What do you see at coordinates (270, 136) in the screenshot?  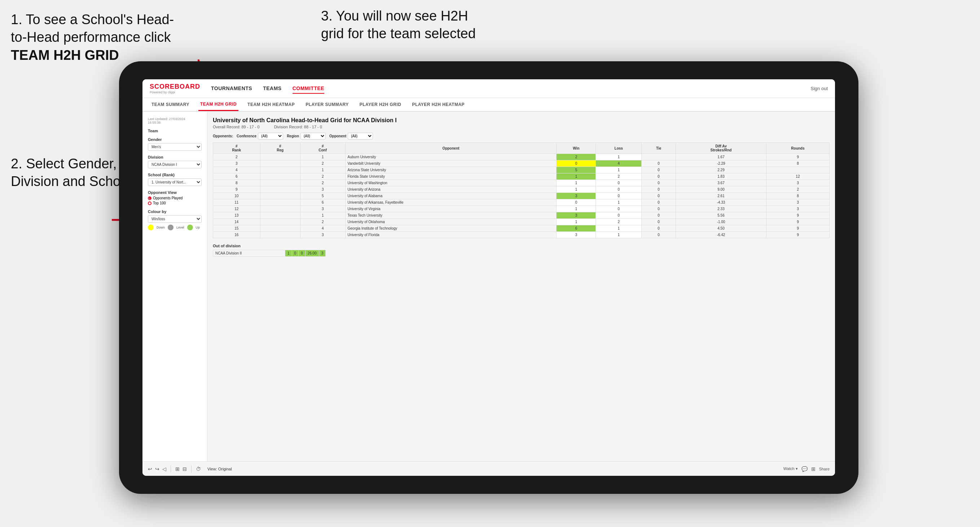 I see `conference-select: (All)` at bounding box center [270, 136].